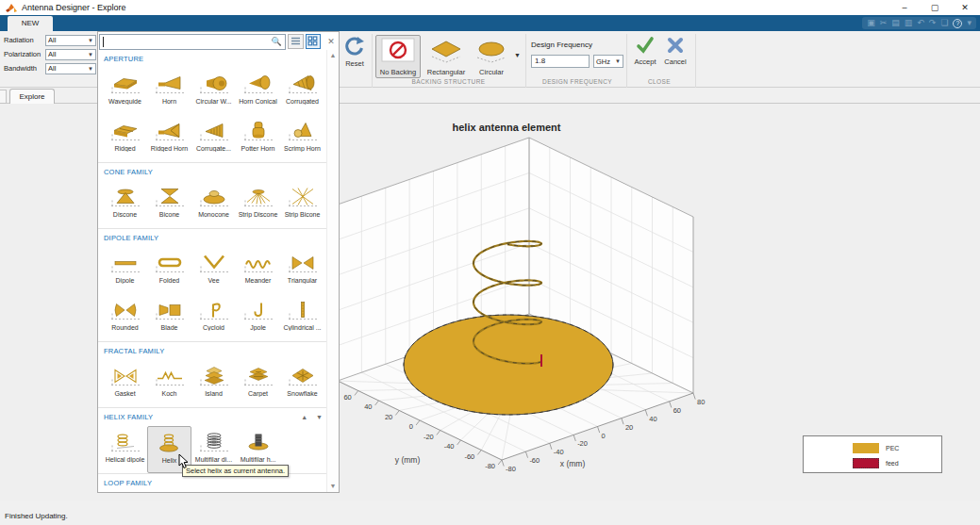  What do you see at coordinates (170, 384) in the screenshot?
I see `antenna-item-koch: Koch` at bounding box center [170, 384].